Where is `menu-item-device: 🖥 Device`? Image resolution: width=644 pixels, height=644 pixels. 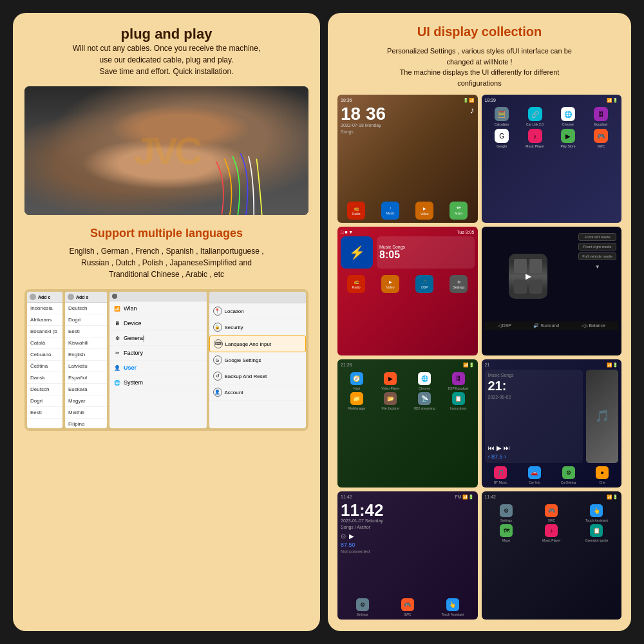 menu-item-device: 🖥 Device is located at coordinates (158, 323).